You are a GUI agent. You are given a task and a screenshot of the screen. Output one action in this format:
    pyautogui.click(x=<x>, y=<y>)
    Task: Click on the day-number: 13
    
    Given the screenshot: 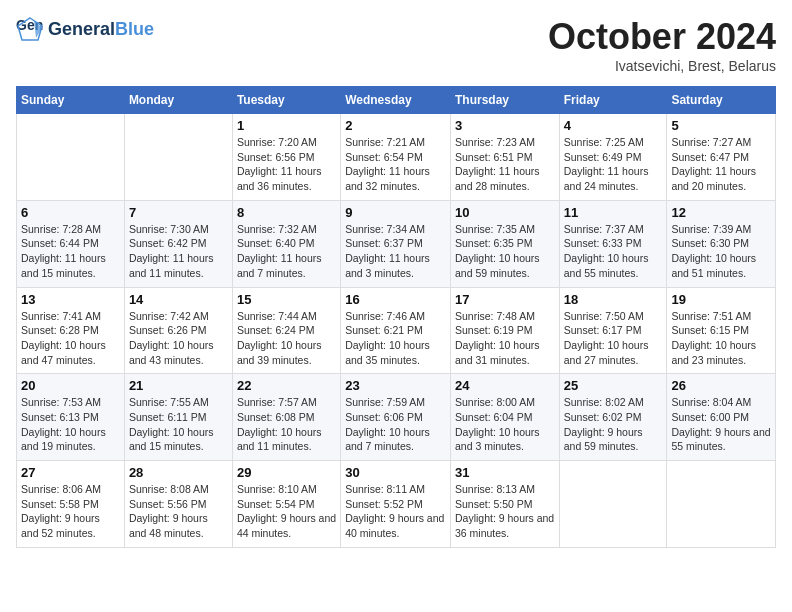 What is the action you would take?
    pyautogui.click(x=70, y=300)
    